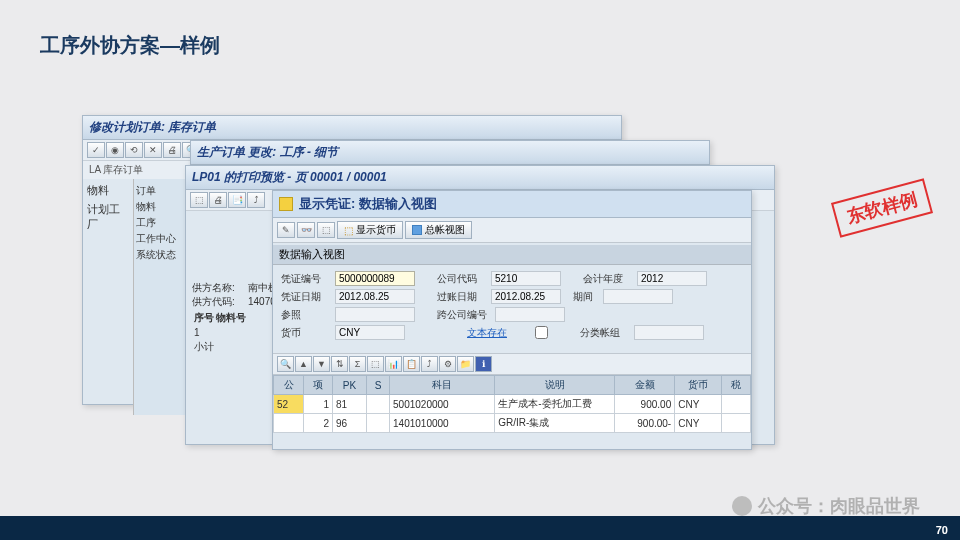 This screenshot has width=960, height=540. What do you see at coordinates (231, 318) in the screenshot?
I see `col-mat: 物料号` at bounding box center [231, 318].